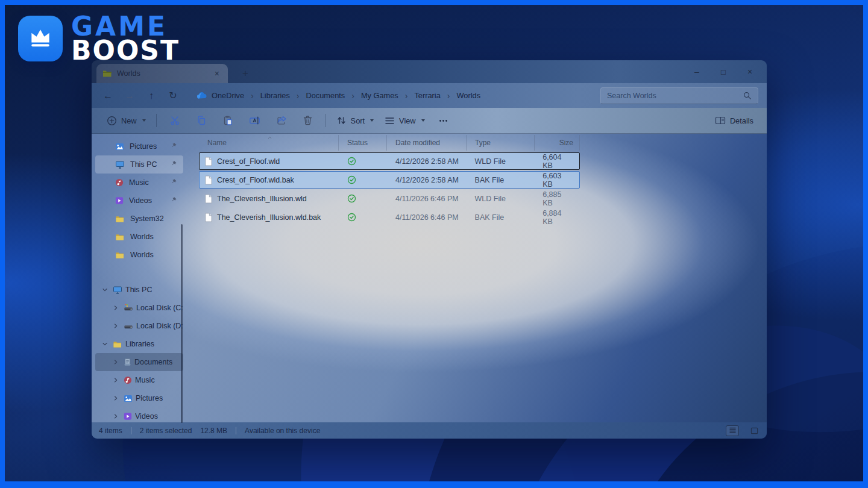 This screenshot has width=868, height=488. I want to click on file-row: The_Cleverish_Illusion.wld4/11/2026 6:46…, so click(389, 199).